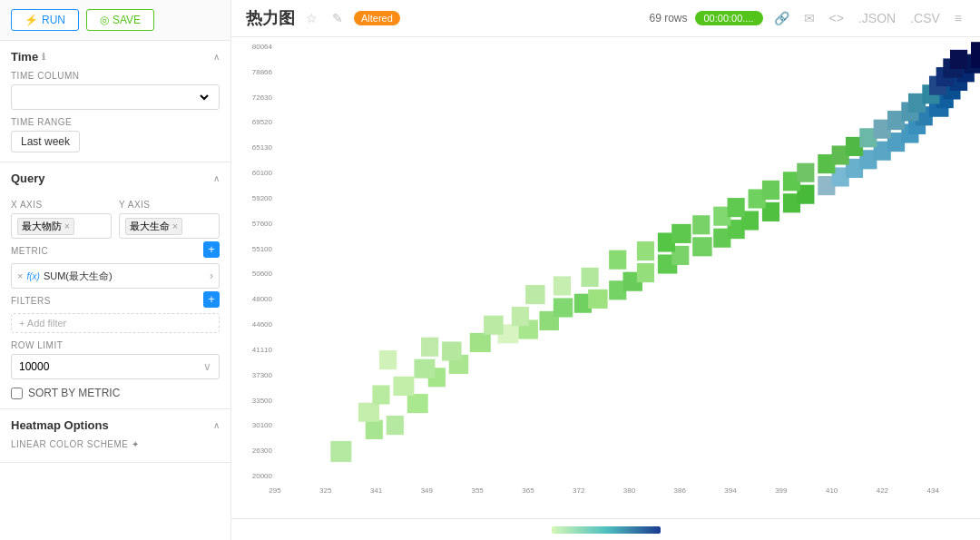 The width and height of the screenshot is (980, 540). What do you see at coordinates (115, 20) in the screenshot?
I see `top-buttons: ⚡ RUN ◎ SAVE` at bounding box center [115, 20].